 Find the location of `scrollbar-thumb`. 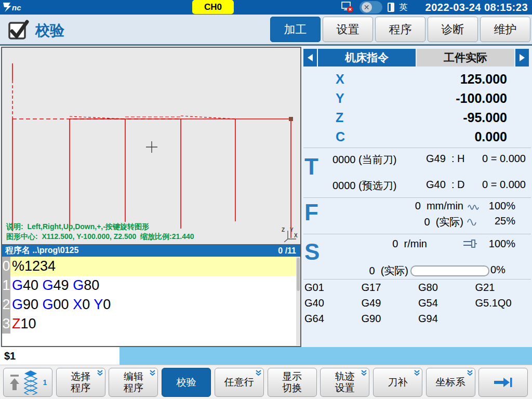

scrollbar-thumb is located at coordinates (298, 274).